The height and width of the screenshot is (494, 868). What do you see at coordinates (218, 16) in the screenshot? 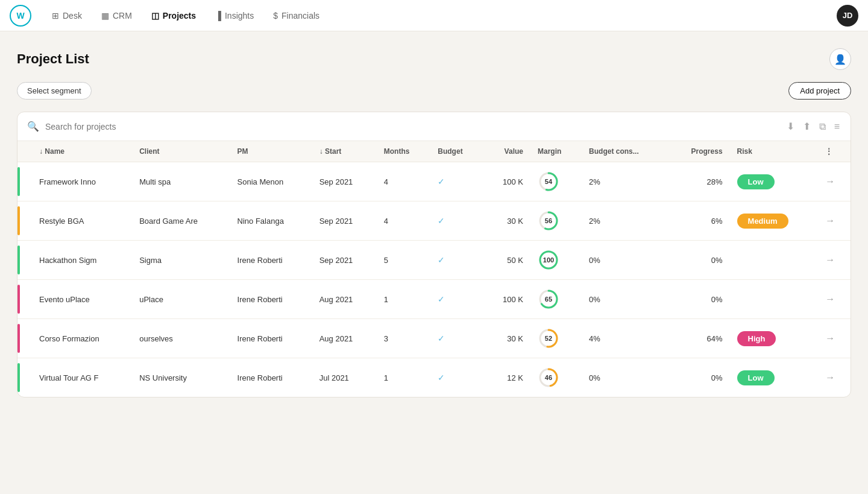
I see `insights-icon: ▐` at bounding box center [218, 16].